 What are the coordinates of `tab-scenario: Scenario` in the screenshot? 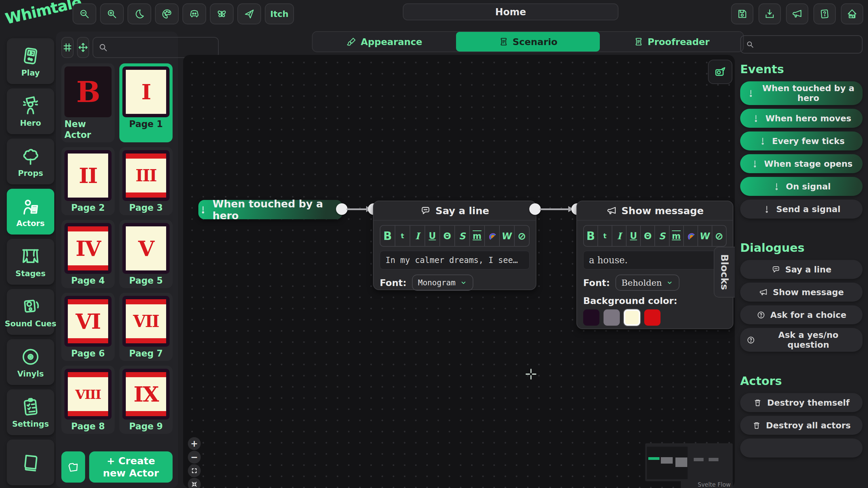 It's located at (528, 42).